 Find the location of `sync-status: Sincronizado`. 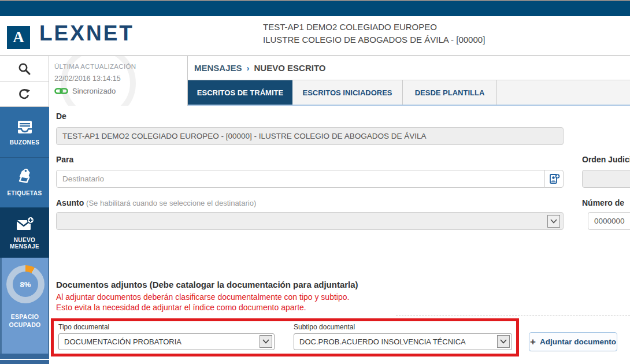

sync-status: Sincronizado is located at coordinates (85, 91).